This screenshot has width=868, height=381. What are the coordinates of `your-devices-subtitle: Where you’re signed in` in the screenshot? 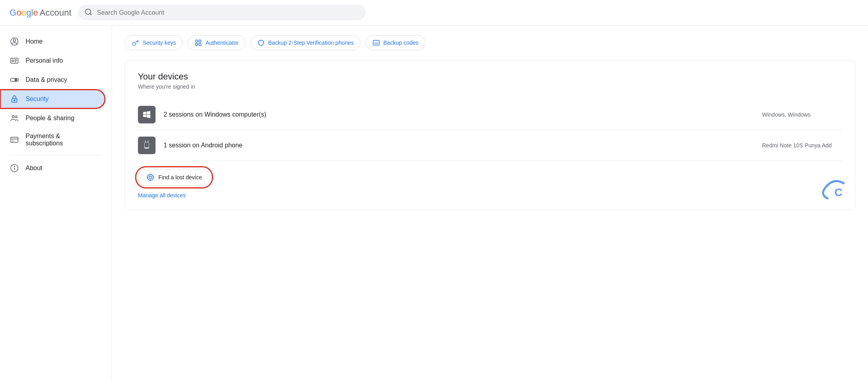 It's located at (490, 87).